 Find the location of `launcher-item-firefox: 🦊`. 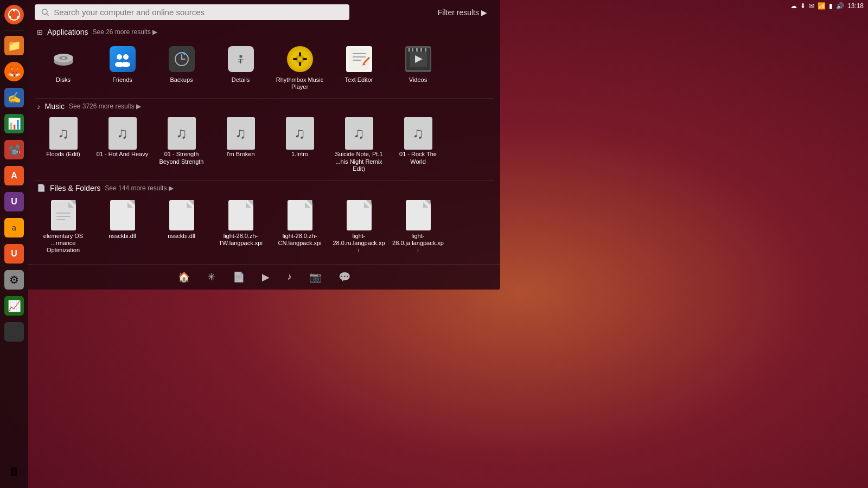

launcher-item-firefox: 🦊 is located at coordinates (14, 72).